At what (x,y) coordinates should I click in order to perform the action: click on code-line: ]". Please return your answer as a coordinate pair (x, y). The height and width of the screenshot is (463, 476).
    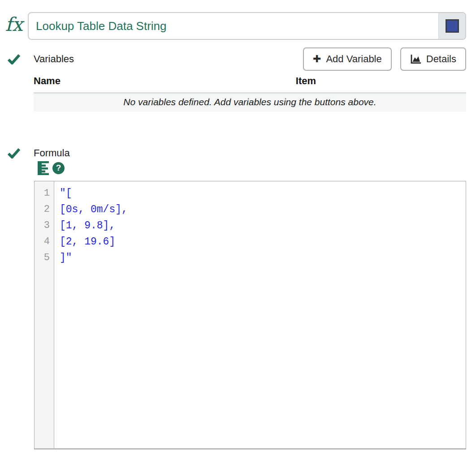
    Looking at the image, I should click on (261, 258).